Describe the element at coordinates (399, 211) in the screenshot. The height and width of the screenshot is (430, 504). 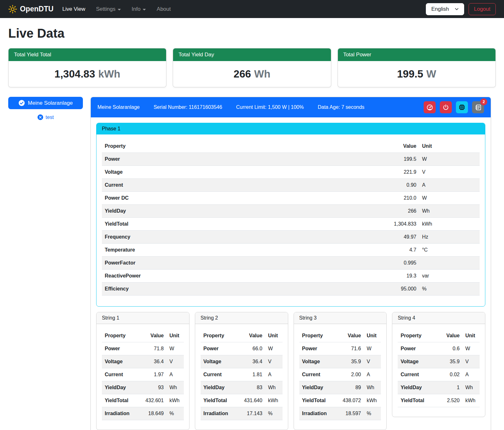
I see `value-cell: 266` at that location.